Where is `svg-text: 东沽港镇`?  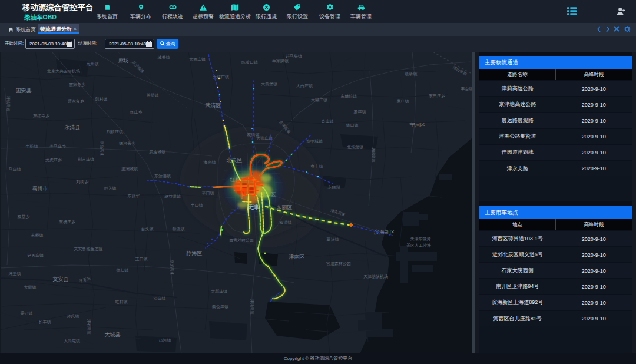 svg-text: 东沽港镇 is located at coordinates (163, 176).